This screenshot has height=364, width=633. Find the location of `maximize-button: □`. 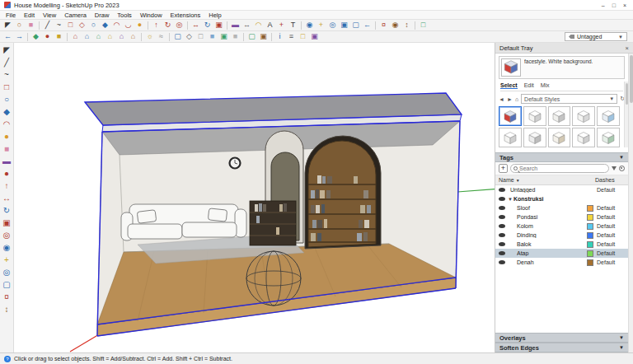

maximize-button: □ is located at coordinates (614, 5).